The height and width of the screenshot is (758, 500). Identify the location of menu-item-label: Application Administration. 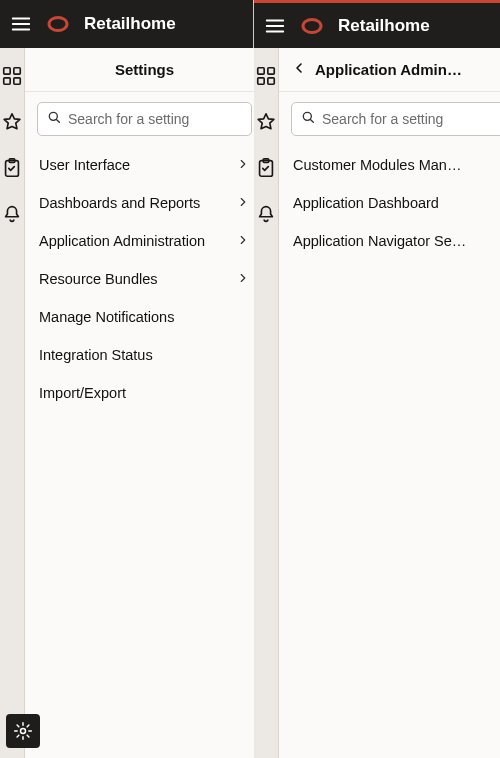
(134, 241).